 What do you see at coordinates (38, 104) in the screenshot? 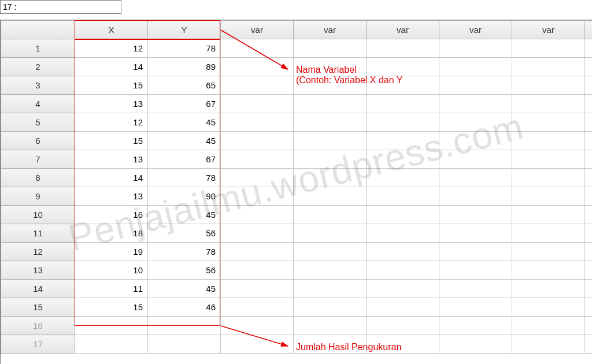
I see `row-header: 4` at bounding box center [38, 104].